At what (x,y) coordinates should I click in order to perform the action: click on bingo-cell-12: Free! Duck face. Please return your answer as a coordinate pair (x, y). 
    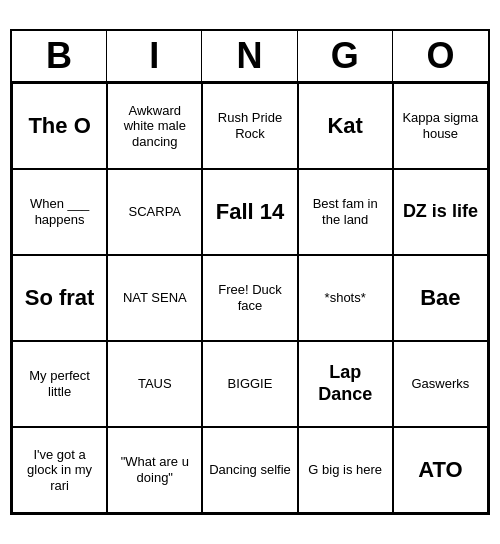
    Looking at the image, I should click on (250, 298).